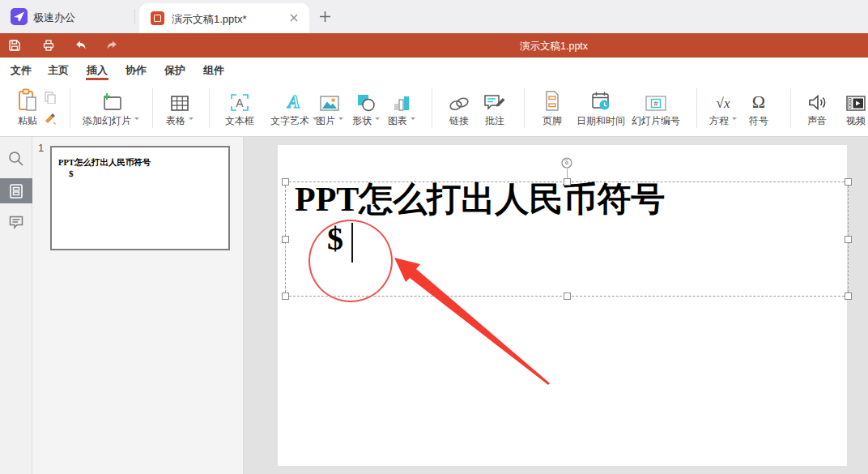  What do you see at coordinates (856, 108) in the screenshot?
I see `video-button: 视频` at bounding box center [856, 108].